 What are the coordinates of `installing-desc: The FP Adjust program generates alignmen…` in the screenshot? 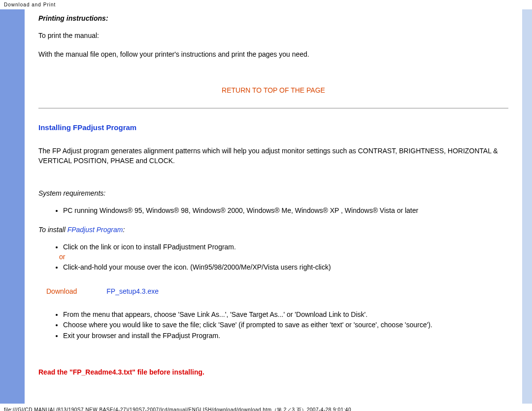 It's located at (273, 156).